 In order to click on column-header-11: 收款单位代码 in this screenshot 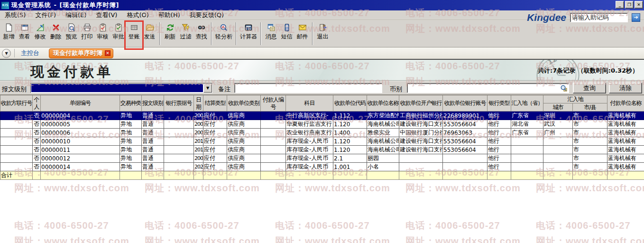, I will do `click(350, 103)`.